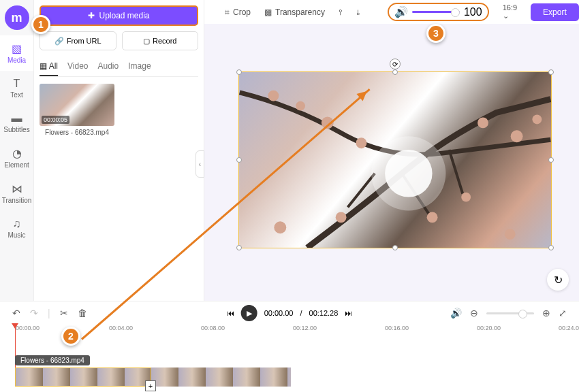 This screenshot has width=579, height=392. Describe the element at coordinates (221, 377) in the screenshot. I see `clip-segment` at that location.